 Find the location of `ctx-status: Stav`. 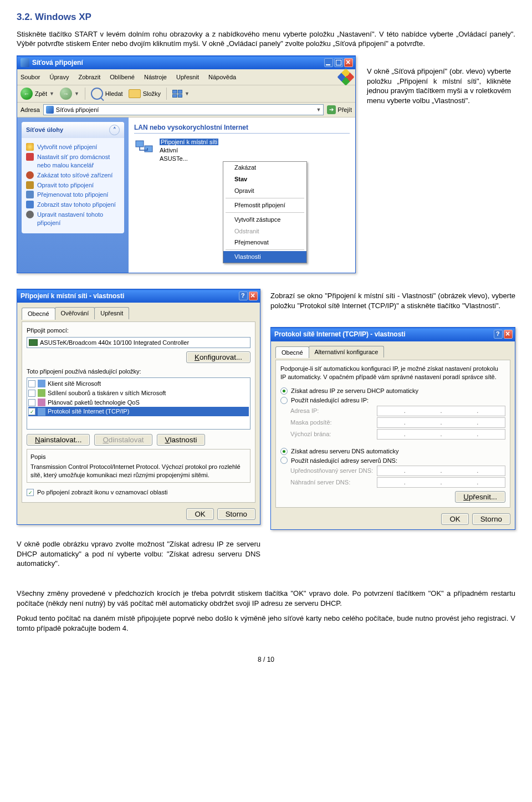

ctx-status: Stav is located at coordinates (265, 180).